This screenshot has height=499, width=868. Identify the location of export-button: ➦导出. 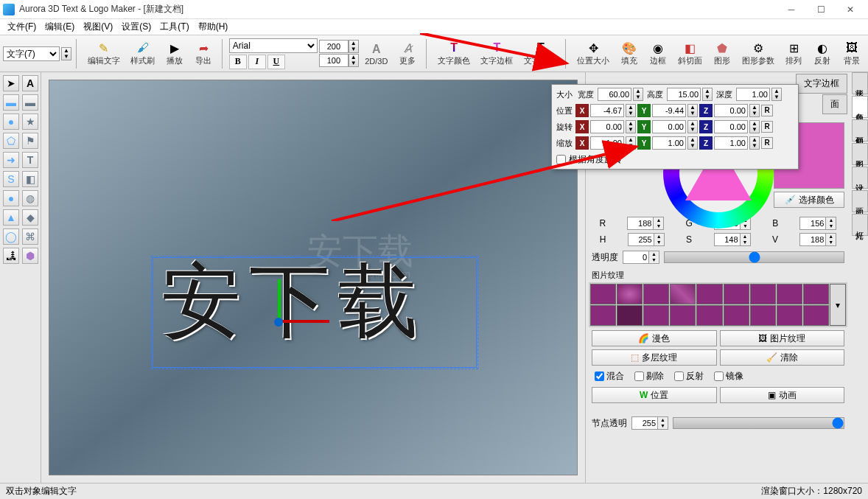
(203, 53).